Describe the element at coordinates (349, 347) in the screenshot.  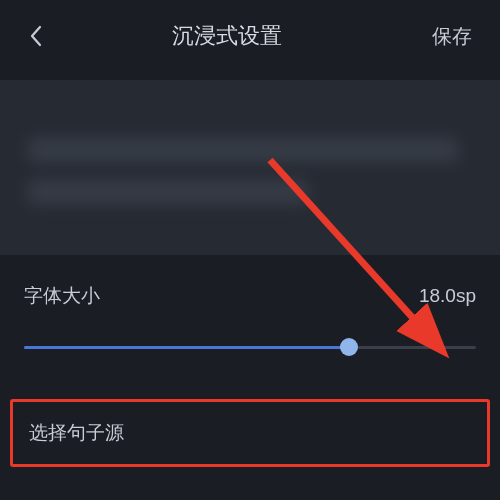
I see `slider-thumb` at that location.